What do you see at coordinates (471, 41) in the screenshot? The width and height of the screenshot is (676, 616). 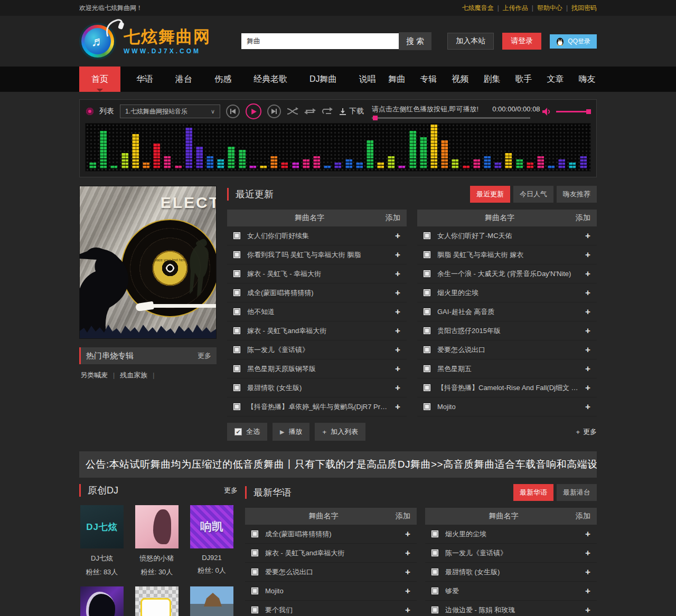 I see `join-site-button: 加入本站` at bounding box center [471, 41].